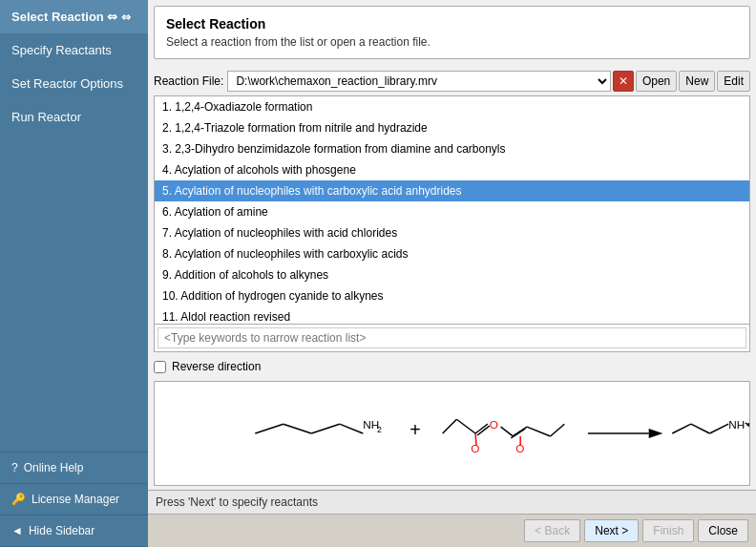 The image size is (756, 547). I want to click on search-box, so click(452, 338).